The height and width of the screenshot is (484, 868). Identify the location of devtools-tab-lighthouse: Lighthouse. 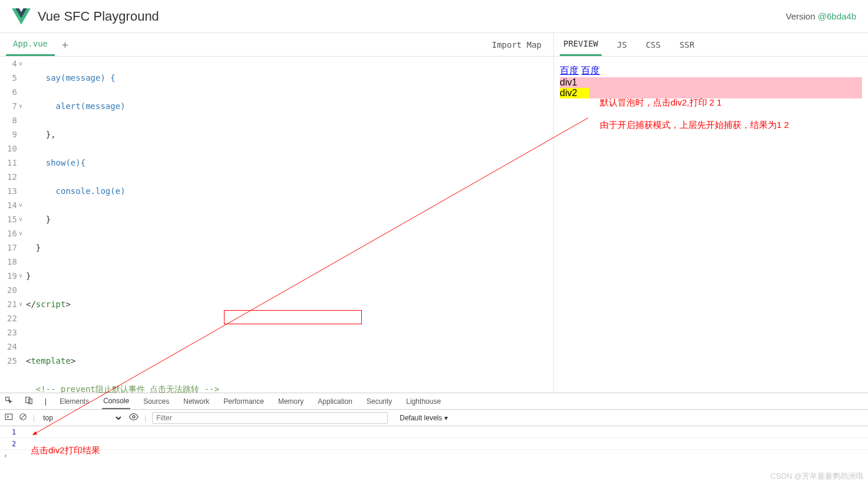
(423, 401).